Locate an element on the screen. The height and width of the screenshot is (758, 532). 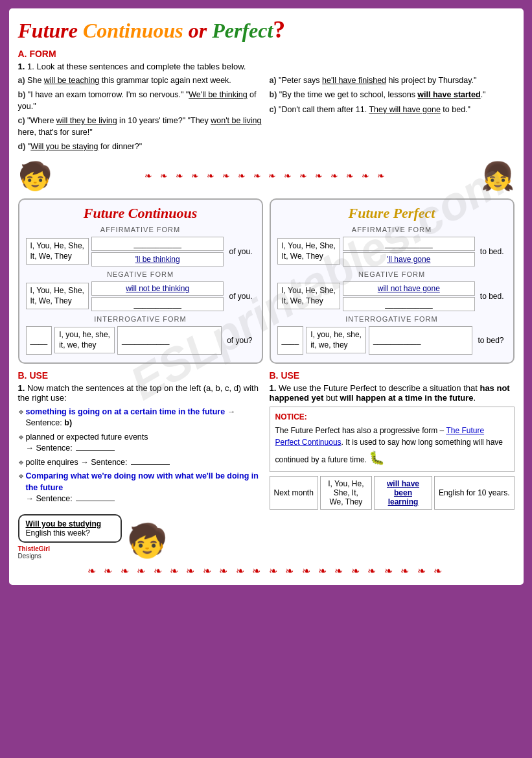
fc-interrogative-label: INTERROGATIVE FORM is located at coordinates (141, 319).